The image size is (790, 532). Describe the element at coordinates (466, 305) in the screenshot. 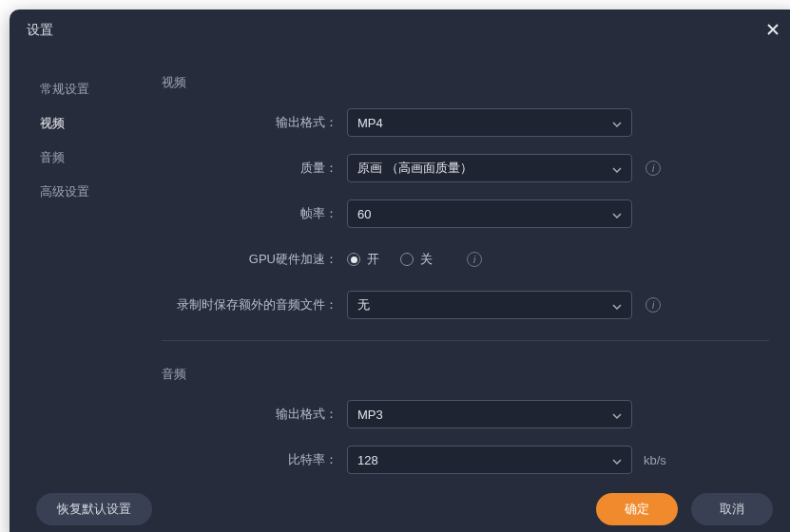

I see `row-extra-audio: 录制时保存额外的音频文件： 无 i` at that location.